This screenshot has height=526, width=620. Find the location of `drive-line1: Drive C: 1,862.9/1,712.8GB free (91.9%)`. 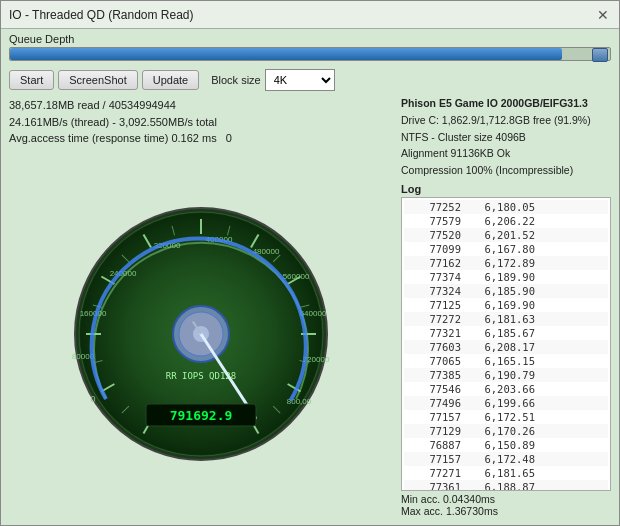

drive-line1: Drive C: 1,862.9/1,712.8GB free (91.9%) is located at coordinates (506, 120).